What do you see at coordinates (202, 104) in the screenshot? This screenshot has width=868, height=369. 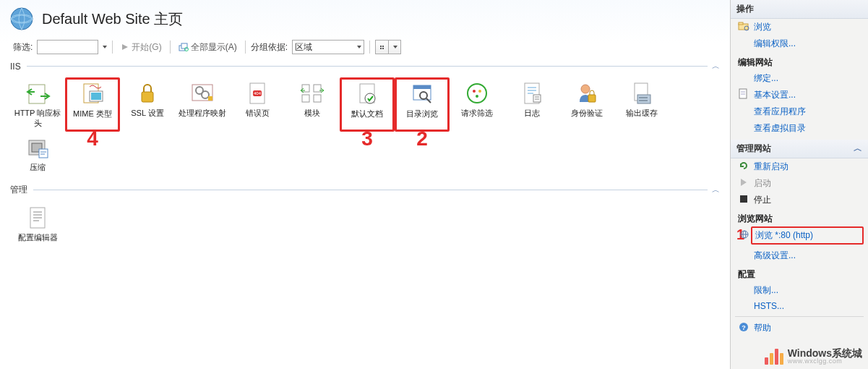 I see `handler-mappings-item: 处理程序映射` at bounding box center [202, 104].